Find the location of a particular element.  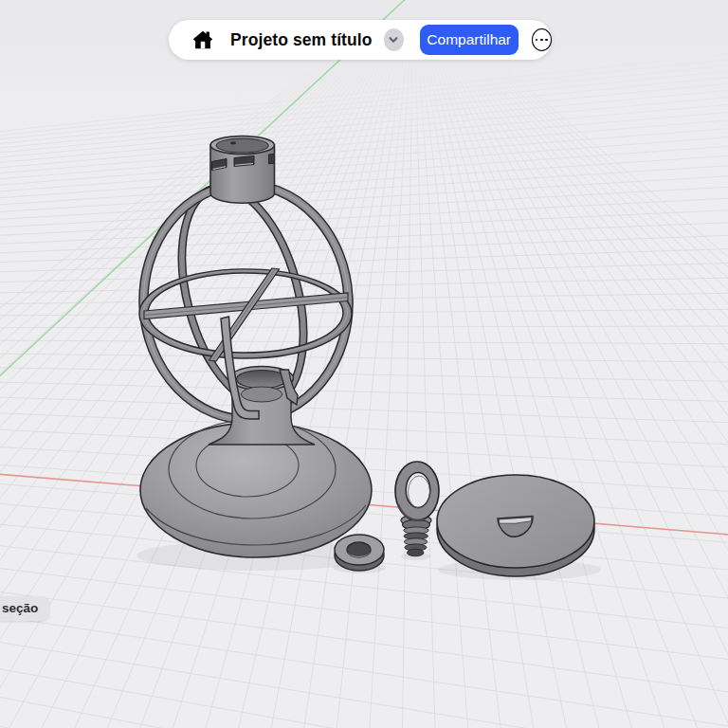

model-eyebolt is located at coordinates (417, 509).